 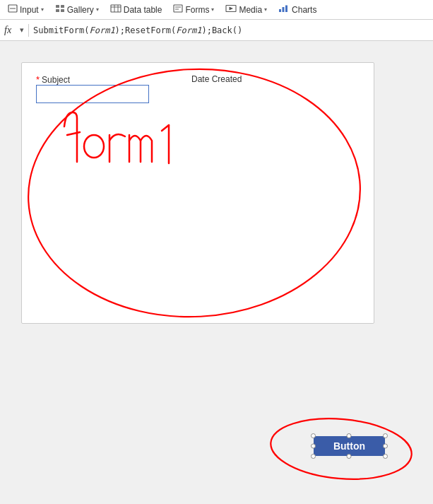 What do you see at coordinates (136, 10) in the screenshot?
I see `toolbar-item-datatable: Data table` at bounding box center [136, 10].